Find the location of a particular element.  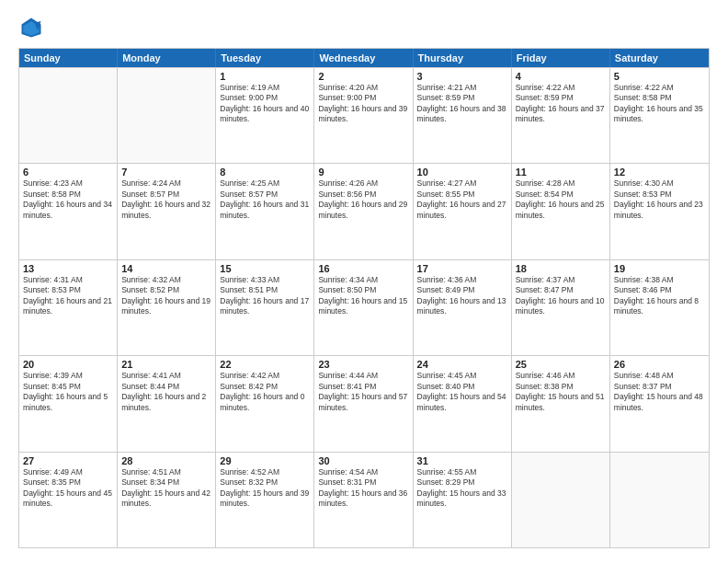

cell-day-number: 26 is located at coordinates (660, 364).